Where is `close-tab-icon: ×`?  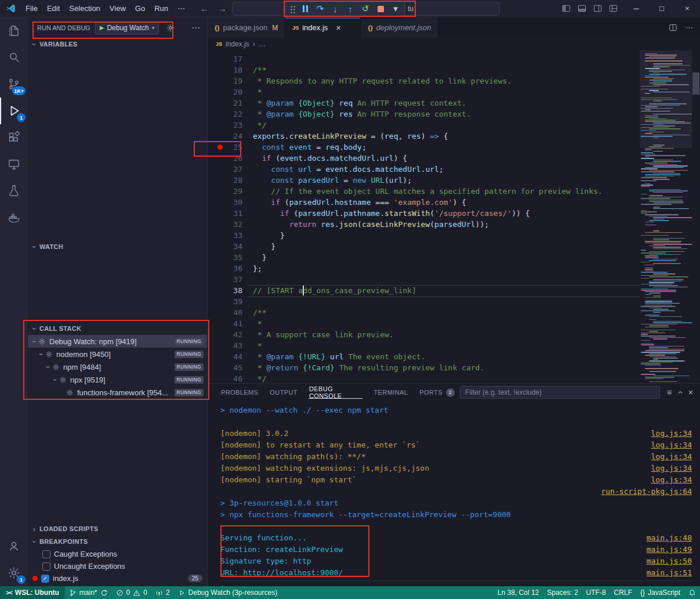 close-tab-icon: × is located at coordinates (339, 28).